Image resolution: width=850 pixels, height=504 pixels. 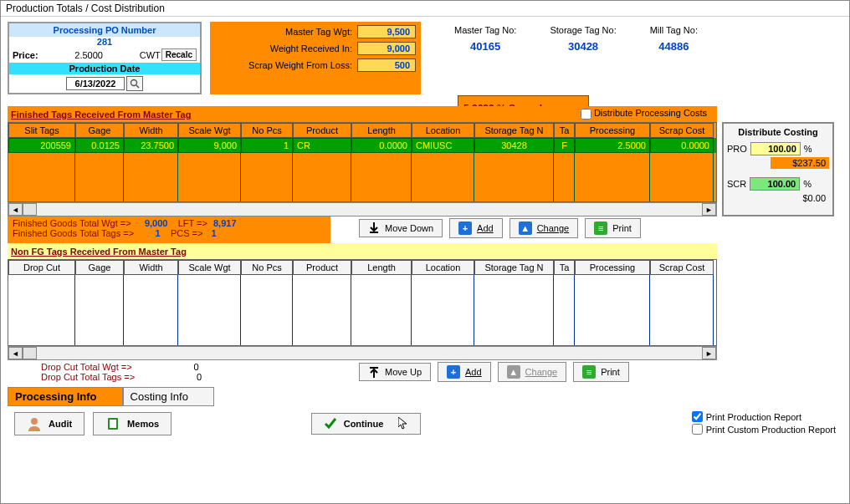 What do you see at coordinates (105, 59) in the screenshot?
I see `po-box: Processing PO Number 281 Price: 2.5000 C…` at bounding box center [105, 59].